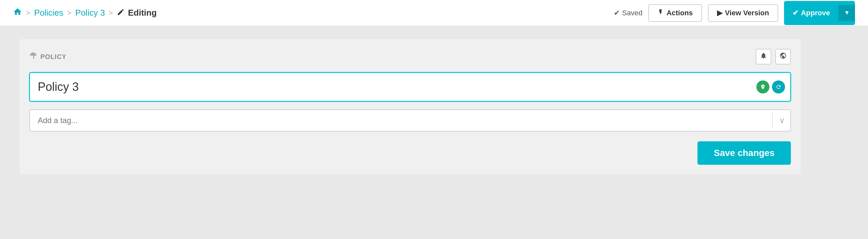  Describe the element at coordinates (811, 13) in the screenshot. I see `approve-main-button: ✔ Approve` at that location.